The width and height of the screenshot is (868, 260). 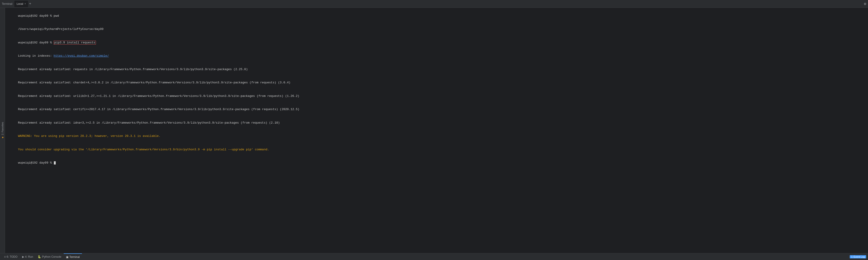 I want to click on run-icon: ▶, so click(x=23, y=257).